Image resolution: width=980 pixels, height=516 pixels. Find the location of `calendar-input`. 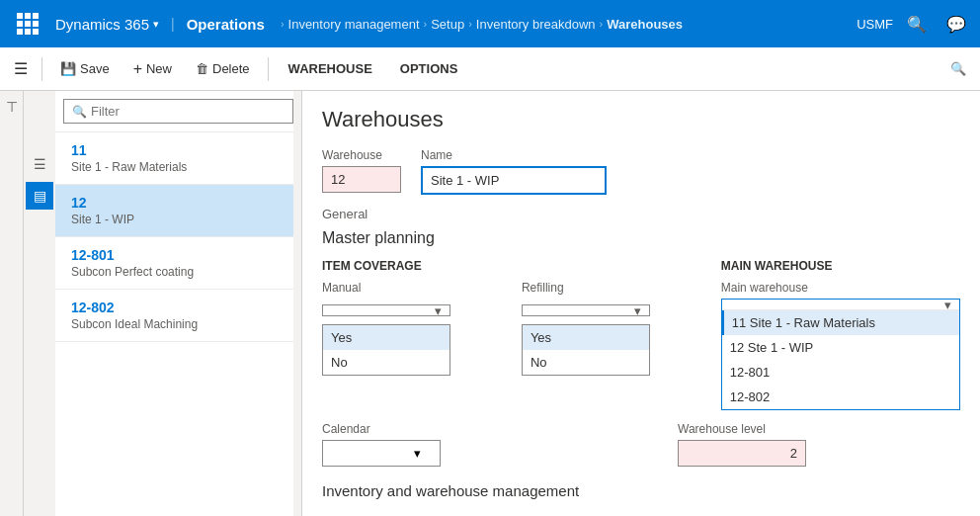

calendar-input is located at coordinates (370, 453).